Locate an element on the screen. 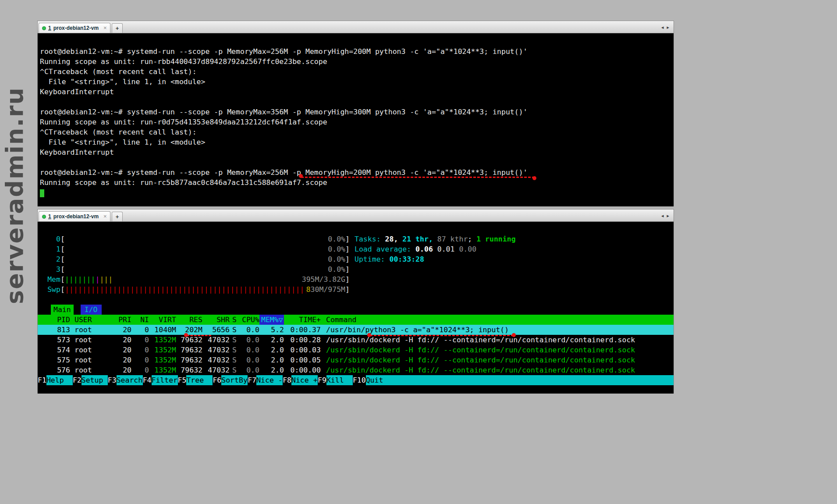 This screenshot has width=837, height=504. meter-value: 0.0% is located at coordinates (337, 249).